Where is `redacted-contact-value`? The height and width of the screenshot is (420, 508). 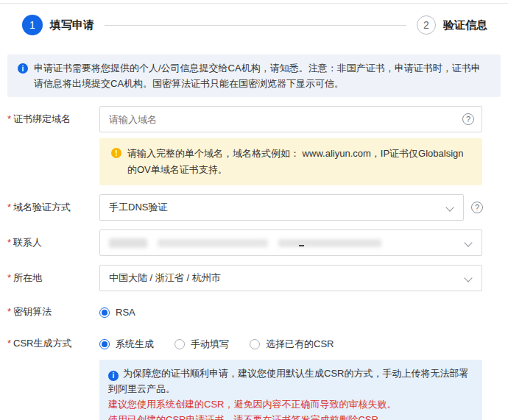 redacted-contact-value is located at coordinates (283, 243).